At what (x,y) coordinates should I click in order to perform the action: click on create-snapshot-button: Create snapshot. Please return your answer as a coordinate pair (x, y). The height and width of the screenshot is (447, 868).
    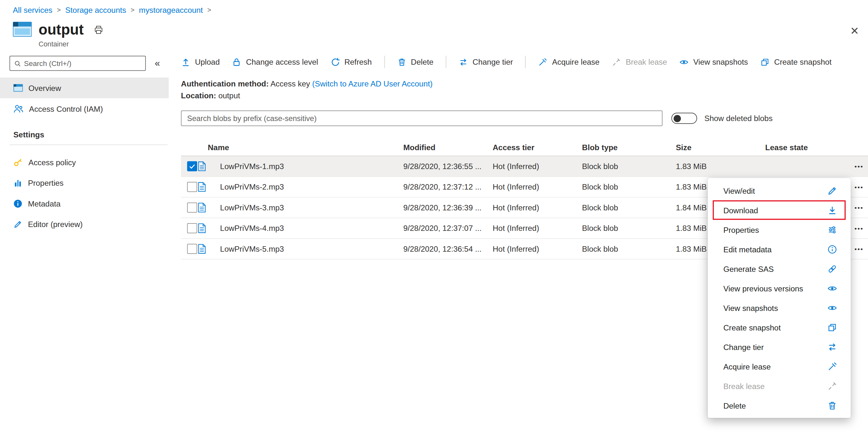
    Looking at the image, I should click on (796, 62).